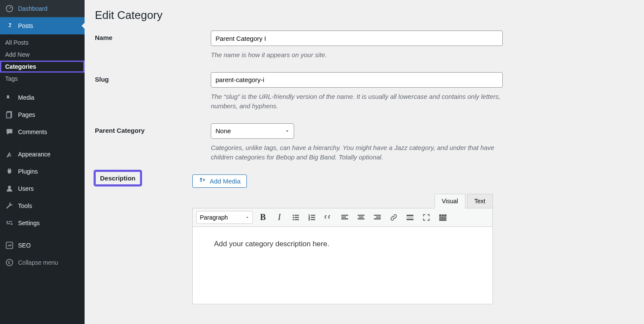 This screenshot has height=324, width=644. Describe the element at coordinates (42, 62) in the screenshot. I see `sidebar-submenu-posts: All Posts Add New Categories Tags` at that location.